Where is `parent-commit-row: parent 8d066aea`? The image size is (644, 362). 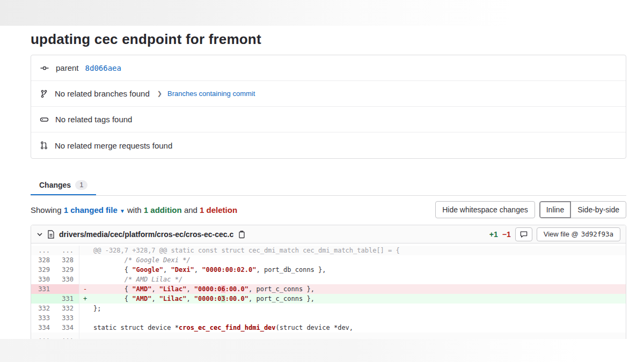 parent-commit-row: parent 8d066aea is located at coordinates (328, 68).